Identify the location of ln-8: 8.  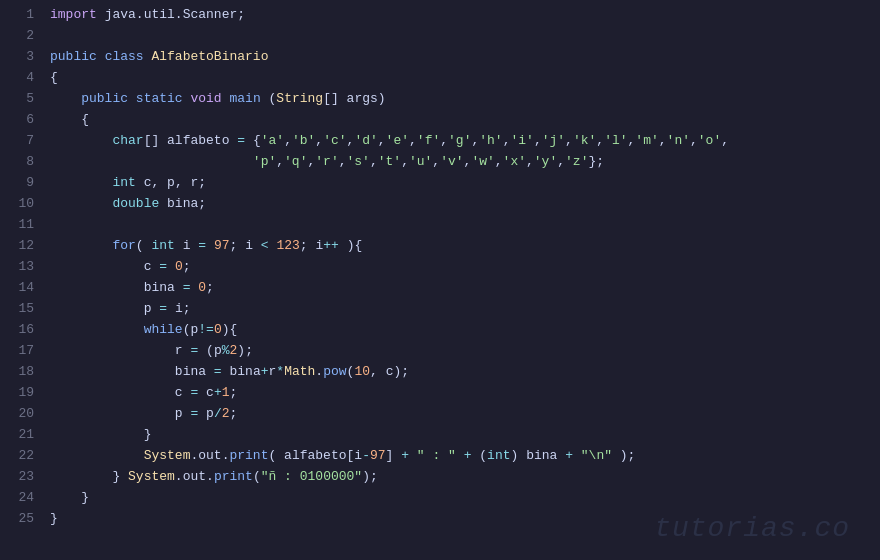
(21, 162).